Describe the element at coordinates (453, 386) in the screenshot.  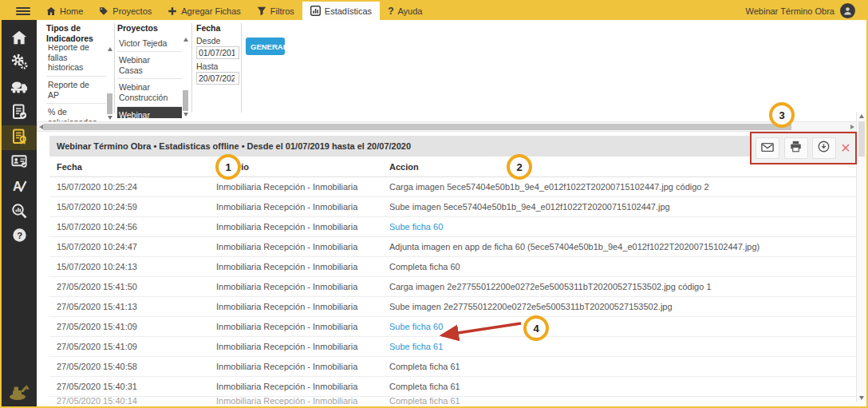
I see `table-row: 27/05/2020 15:40:31Inmobiliaria Recepció…` at that location.